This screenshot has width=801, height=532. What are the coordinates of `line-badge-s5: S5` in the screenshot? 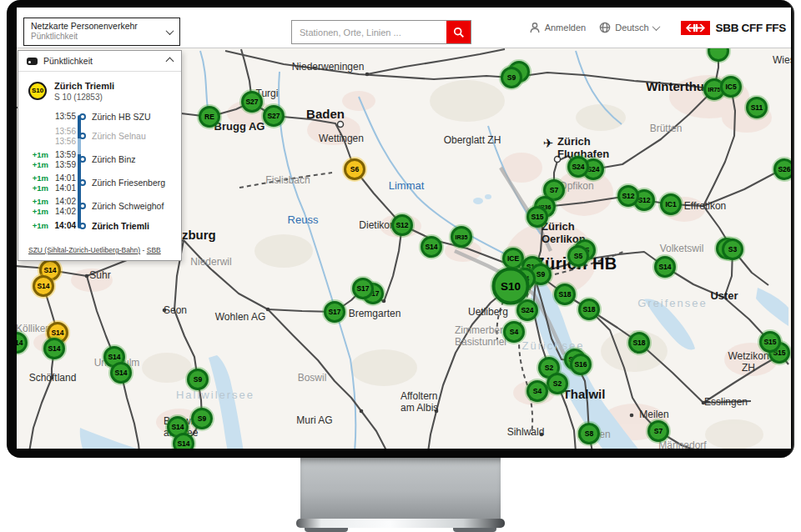 It's located at (578, 256).